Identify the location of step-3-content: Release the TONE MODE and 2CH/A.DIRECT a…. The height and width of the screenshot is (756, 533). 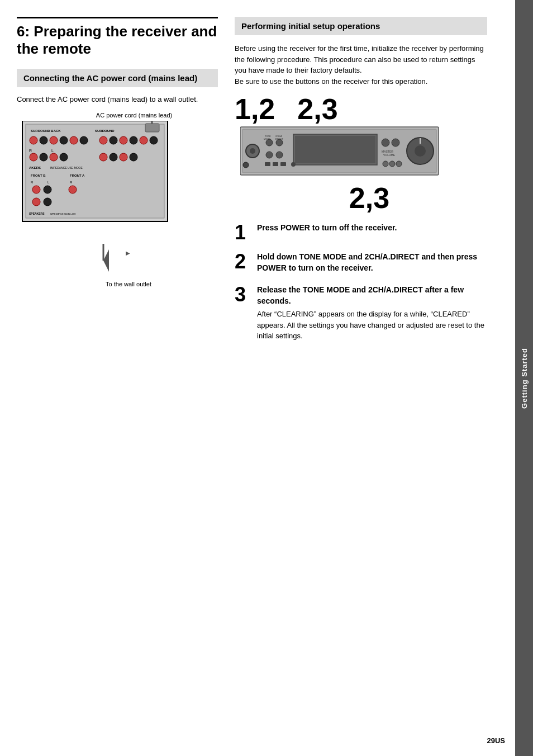
(372, 313).